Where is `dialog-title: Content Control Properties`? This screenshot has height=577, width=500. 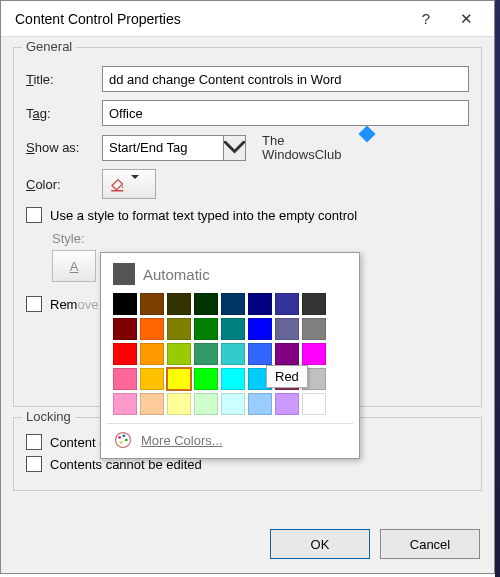 dialog-title: Content Control Properties is located at coordinates (210, 19).